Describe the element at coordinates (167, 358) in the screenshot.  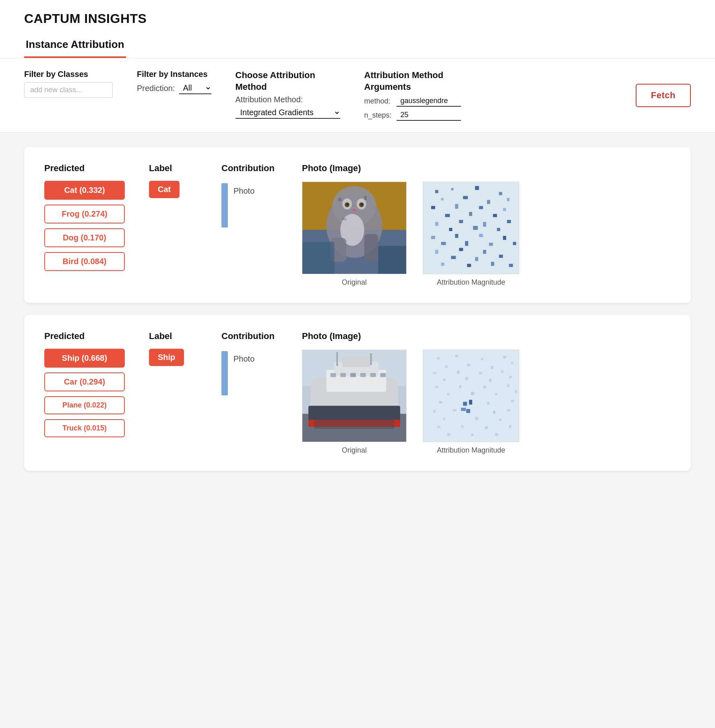
I see `label-badge-ship: Ship` at that location.